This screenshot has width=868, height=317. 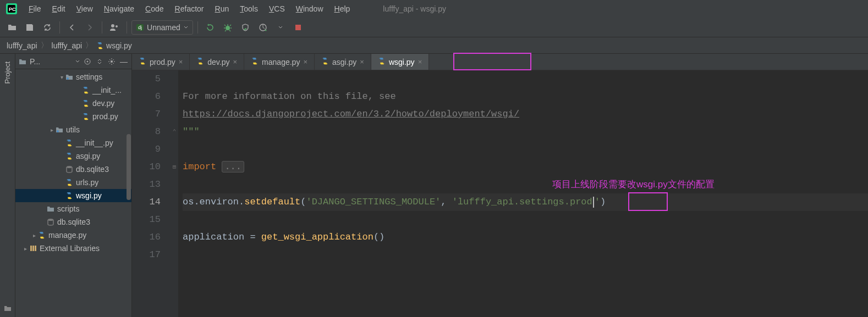 I want to click on panel-header: P... —, so click(x=74, y=62).